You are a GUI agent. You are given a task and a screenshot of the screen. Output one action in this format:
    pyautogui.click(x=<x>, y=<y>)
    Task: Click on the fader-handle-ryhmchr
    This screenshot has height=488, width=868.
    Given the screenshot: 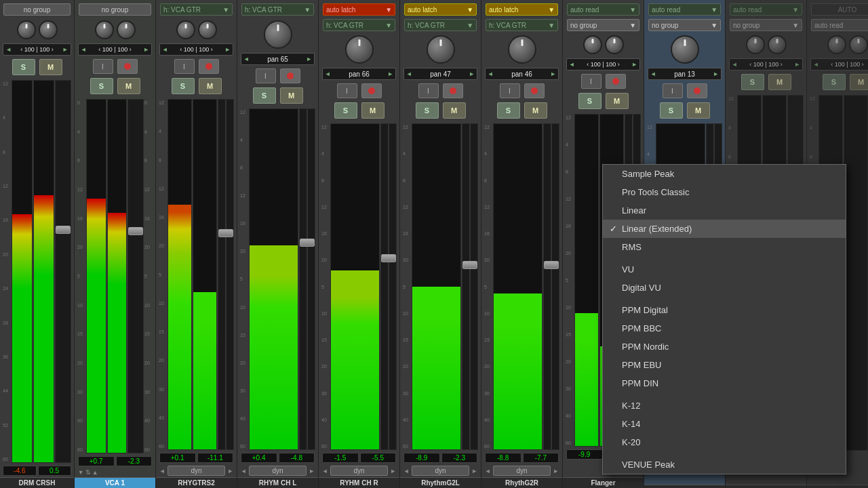 What is the action you would take?
    pyautogui.click(x=389, y=258)
    